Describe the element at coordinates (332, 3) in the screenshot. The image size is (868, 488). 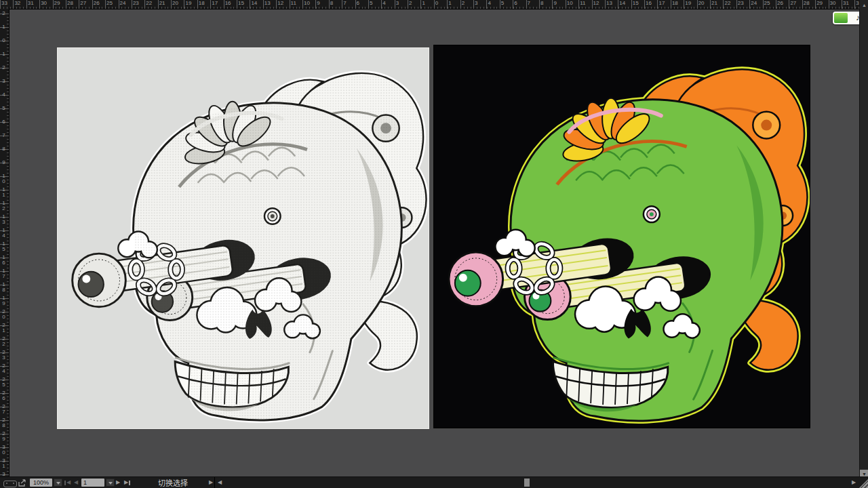
I see `ruler-label: 8` at that location.